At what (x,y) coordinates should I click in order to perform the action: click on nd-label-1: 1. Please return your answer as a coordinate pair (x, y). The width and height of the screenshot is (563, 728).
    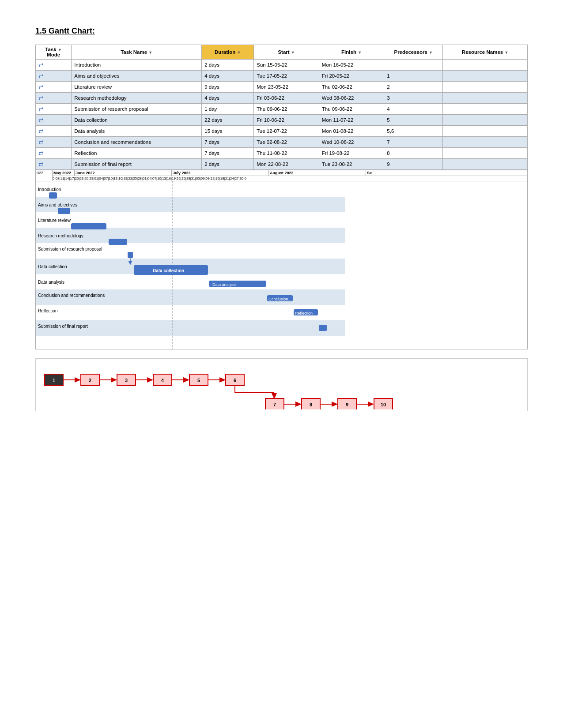
    Looking at the image, I should click on (54, 380).